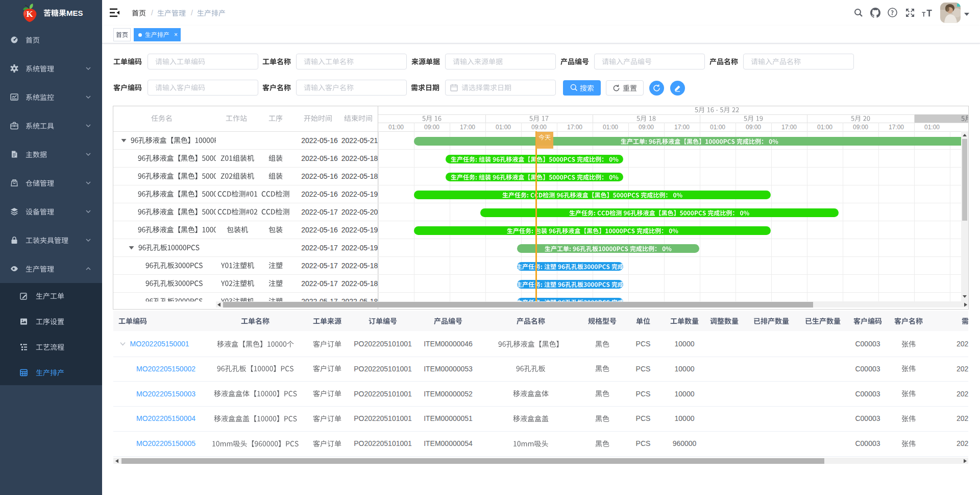 Image resolution: width=980 pixels, height=495 pixels. What do you see at coordinates (30, 14) in the screenshot?
I see `svg-text: K` at bounding box center [30, 14].